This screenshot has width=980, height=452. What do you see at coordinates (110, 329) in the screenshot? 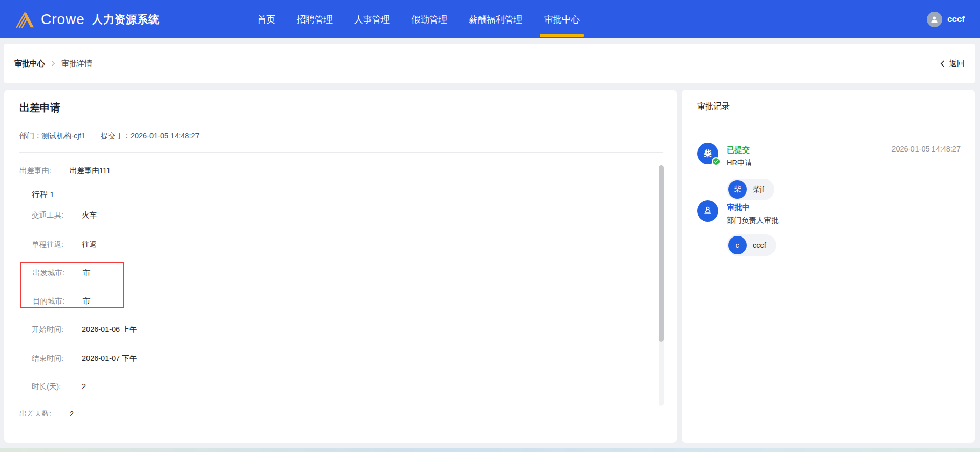
I see `field-value: 2026-01-06 上午` at bounding box center [110, 329].